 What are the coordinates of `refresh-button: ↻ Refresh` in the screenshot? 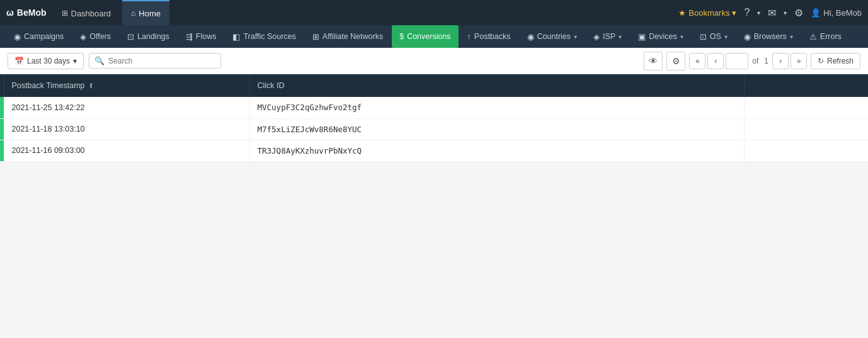 It's located at (835, 61).